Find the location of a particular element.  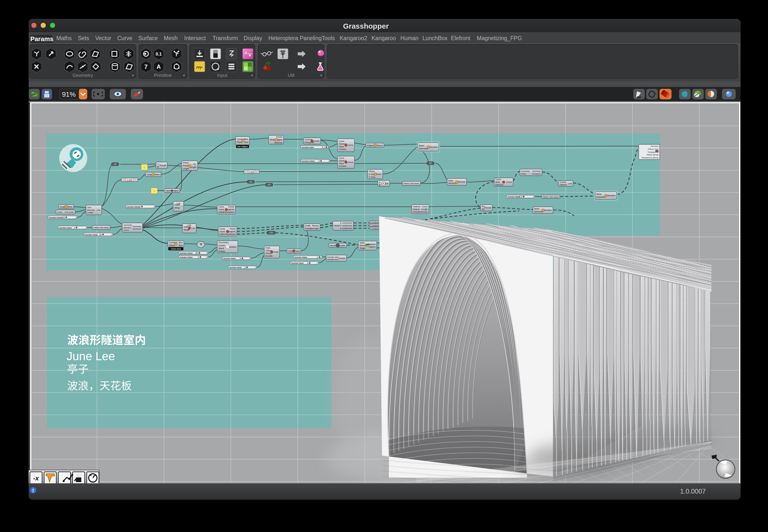

svg-text: Loft is located at coordinates (570, 183).